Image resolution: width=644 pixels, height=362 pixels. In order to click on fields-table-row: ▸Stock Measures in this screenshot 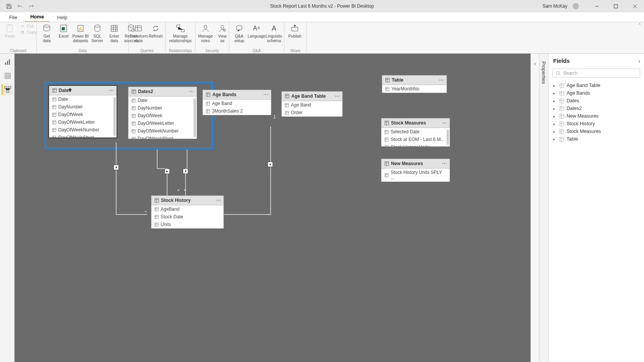, I will do `click(596, 131)`.